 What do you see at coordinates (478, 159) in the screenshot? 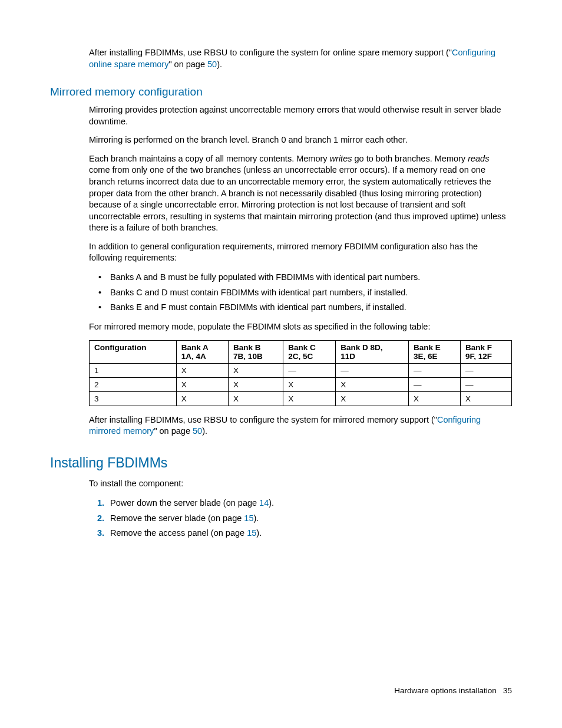
I see `emphasis-reads: reads` at bounding box center [478, 159].